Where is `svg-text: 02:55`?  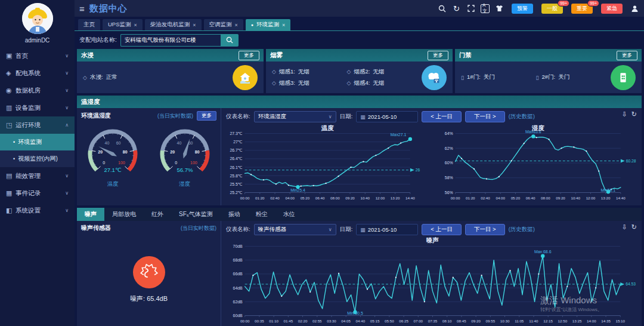
svg-text: 02:55 is located at coordinates (317, 321).